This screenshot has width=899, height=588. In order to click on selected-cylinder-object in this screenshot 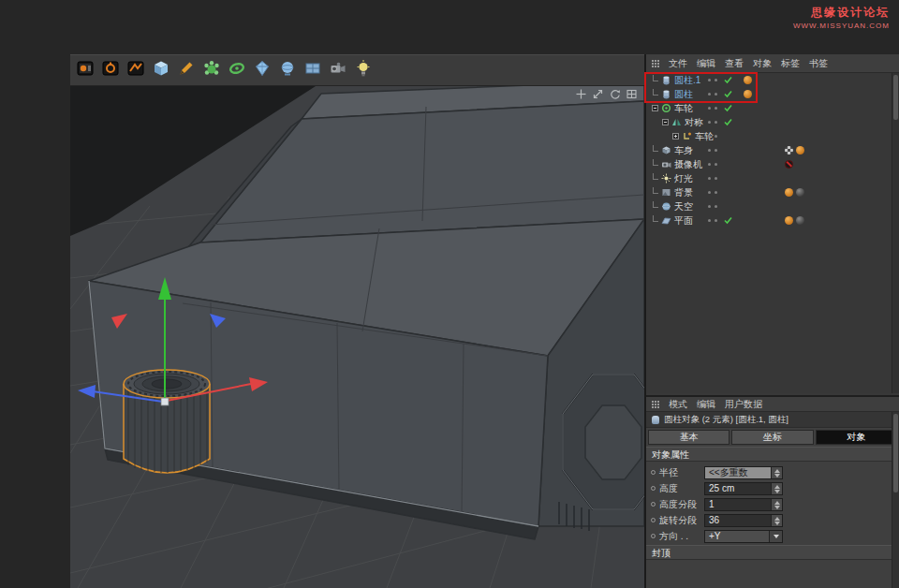, I will do `click(167, 421)`.